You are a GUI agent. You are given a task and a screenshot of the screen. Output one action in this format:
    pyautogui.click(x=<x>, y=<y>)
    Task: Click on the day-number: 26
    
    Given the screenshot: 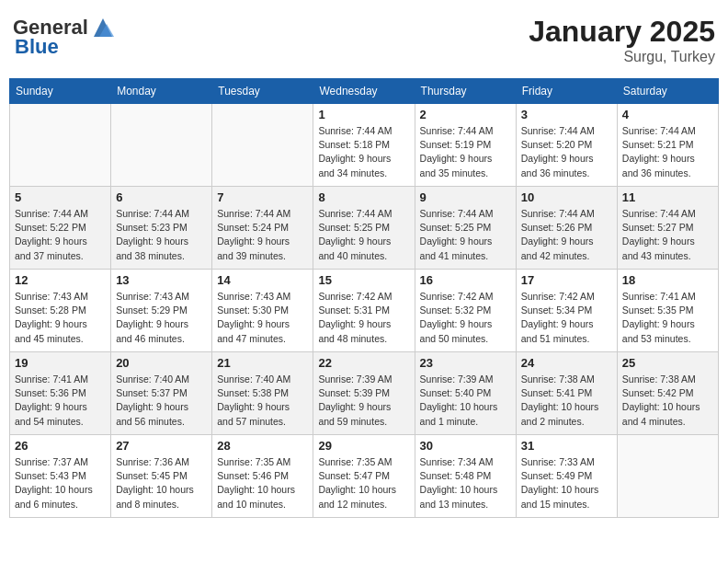 What is the action you would take?
    pyautogui.click(x=61, y=445)
    